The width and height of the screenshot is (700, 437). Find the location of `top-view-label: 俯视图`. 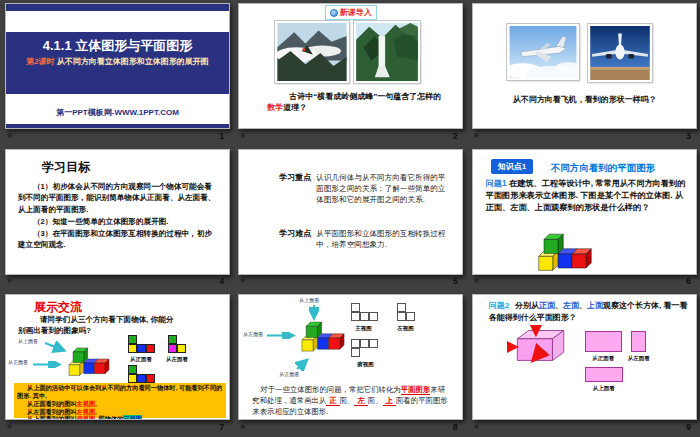

top-view-label: 俯视图 is located at coordinates (366, 364).